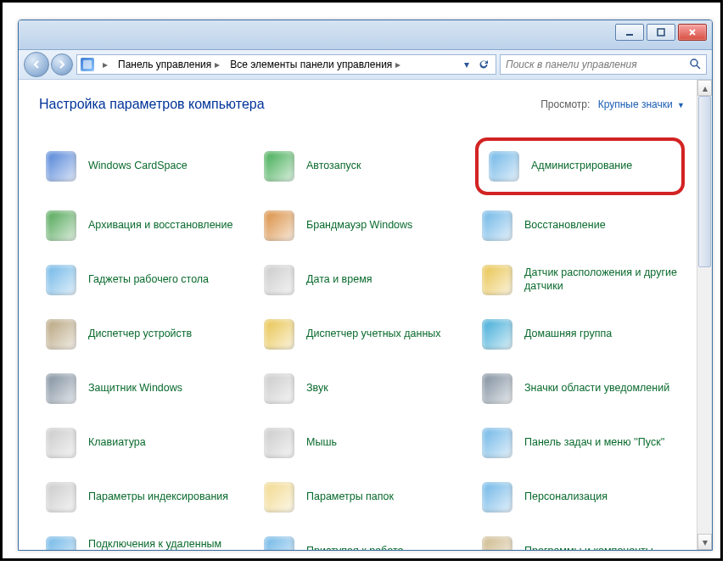 This screenshot has width=728, height=566. What do you see at coordinates (317, 389) in the screenshot?
I see `cp-item-label: Звук` at bounding box center [317, 389].